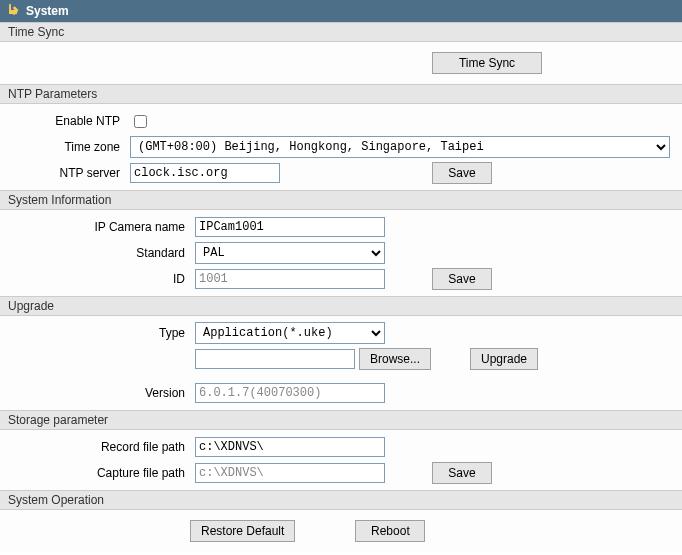 The image size is (682, 555). What do you see at coordinates (98, 253) in the screenshot?
I see `standard-label: Standard` at bounding box center [98, 253].